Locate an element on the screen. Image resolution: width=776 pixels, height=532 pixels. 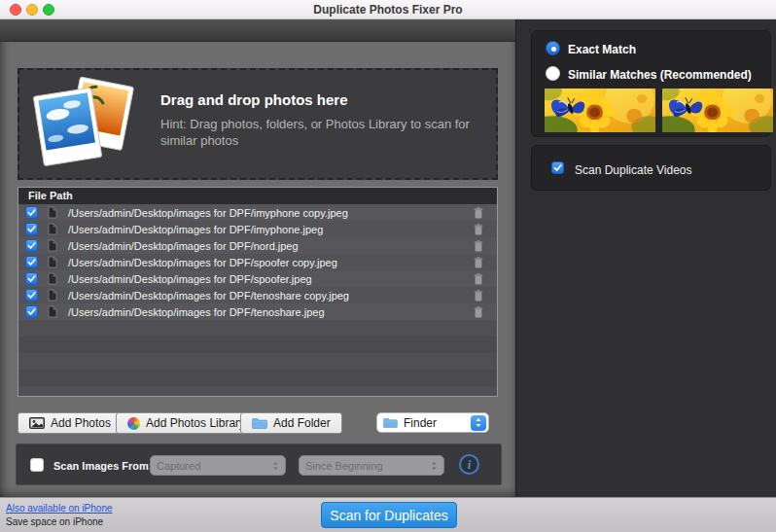
photo-icon is located at coordinates (37, 423).